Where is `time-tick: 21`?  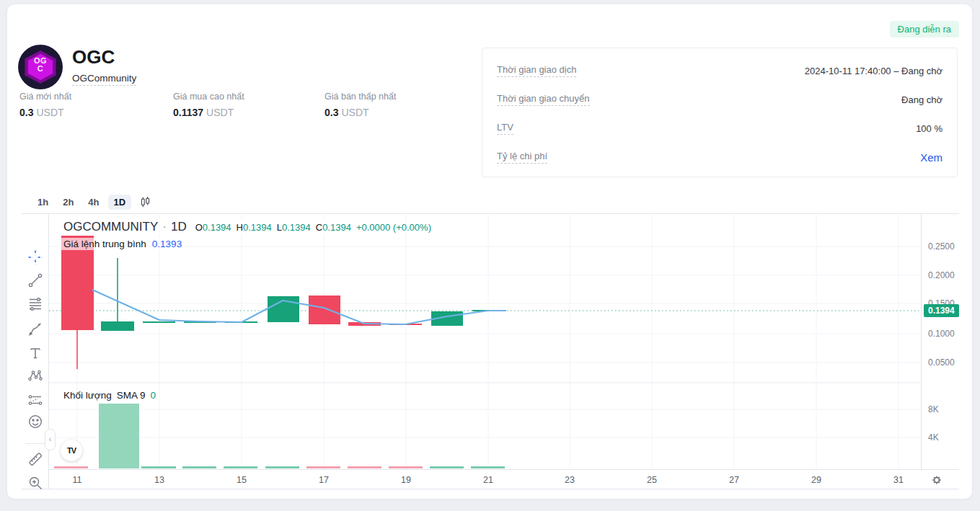
time-tick: 21 is located at coordinates (488, 480).